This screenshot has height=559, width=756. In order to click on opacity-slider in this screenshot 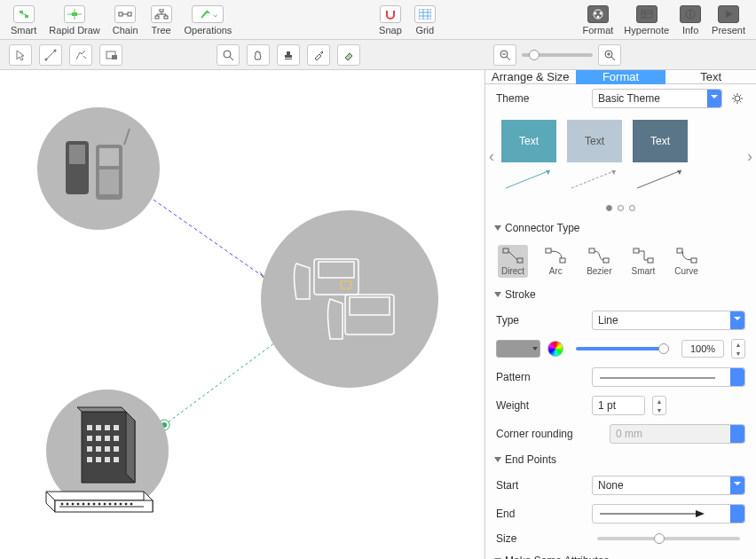, I will do `click(623, 349)`.